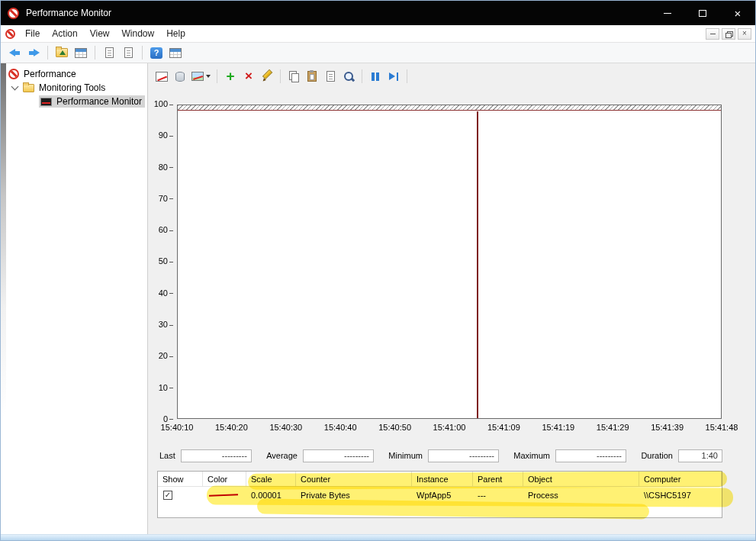 The width and height of the screenshot is (756, 541). What do you see at coordinates (378, 537) in the screenshot?
I see `window-bottom-edge` at bounding box center [378, 537].